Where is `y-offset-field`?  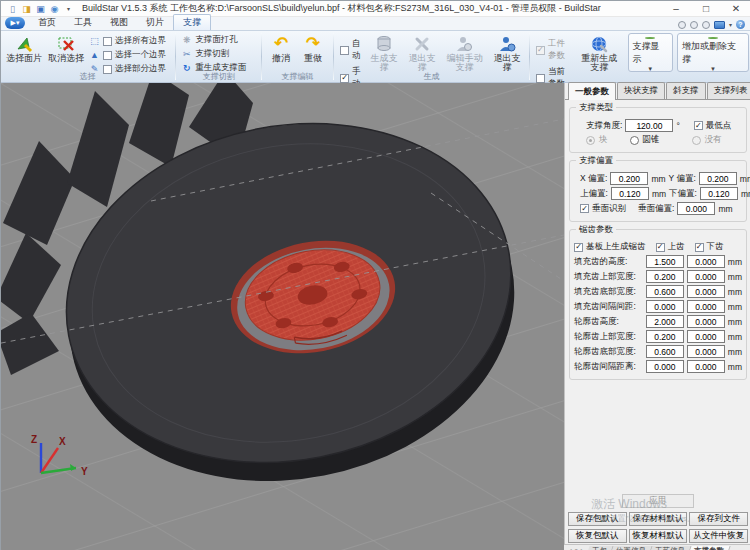
y-offset-field is located at coordinates (718, 178).